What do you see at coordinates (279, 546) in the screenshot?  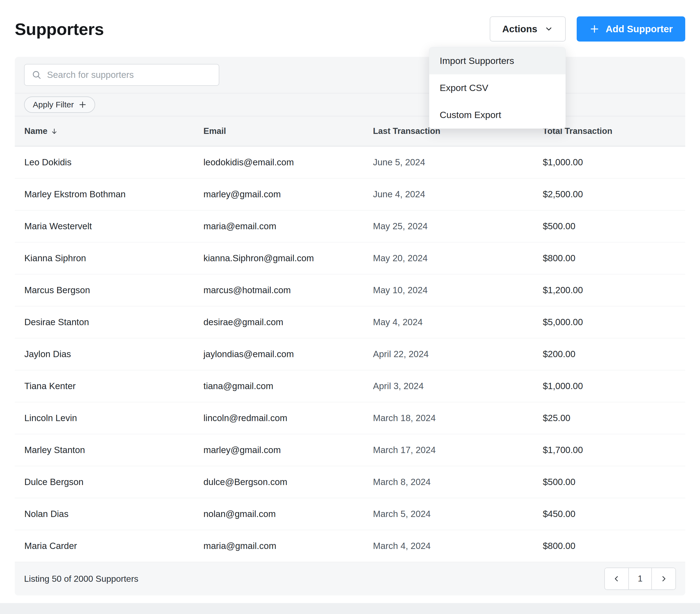 I see `supporter-email: maria@gmail.com` at bounding box center [279, 546].